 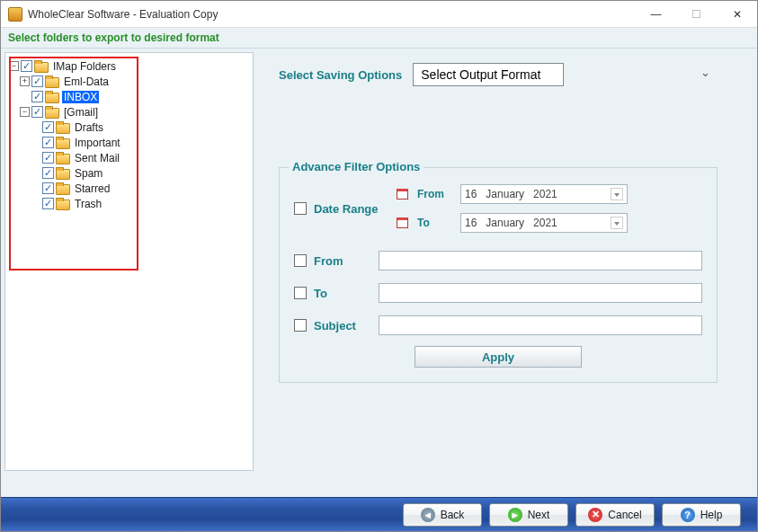 I want to click on date-from-picker: 16 January 2021, so click(x=544, y=194).